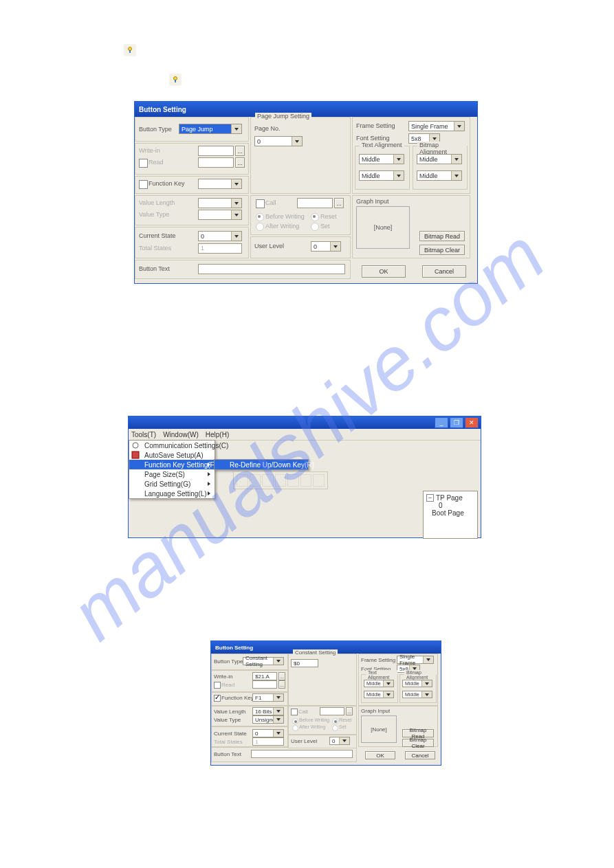 The height and width of the screenshot is (868, 614). Describe the element at coordinates (144, 434) in the screenshot. I see `menu-tools: Tools(T)` at that location.